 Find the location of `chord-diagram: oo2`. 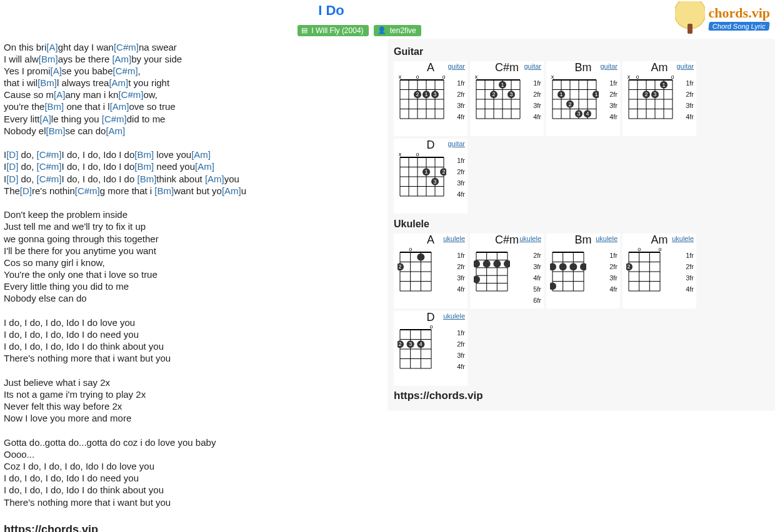

chord-diagram: oo2 is located at coordinates (644, 270).